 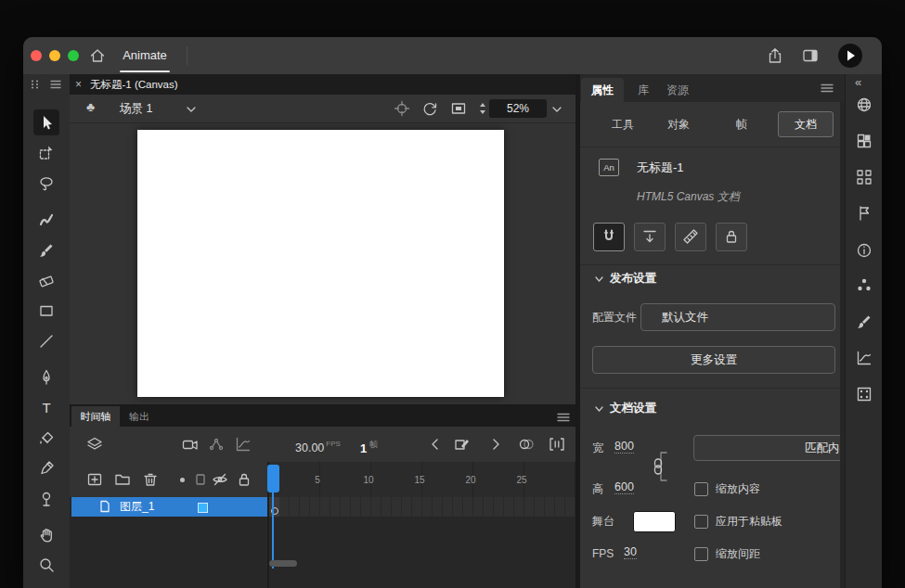 What do you see at coordinates (369, 444) in the screenshot?
I see `current-frame-display: 1帧` at bounding box center [369, 444].